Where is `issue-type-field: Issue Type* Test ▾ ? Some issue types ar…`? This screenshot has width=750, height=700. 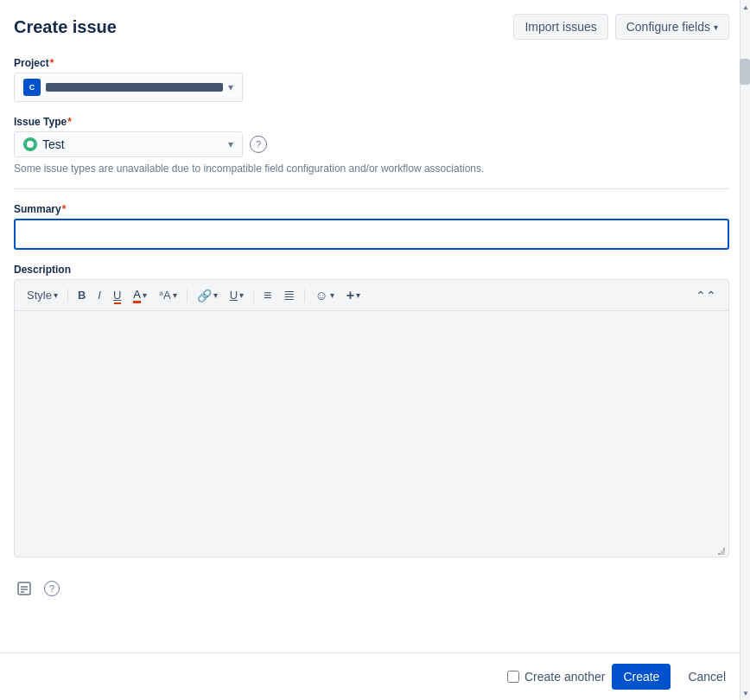 issue-type-field: Issue Type* Test ▾ ? Some issue types ar… is located at coordinates (372, 145).